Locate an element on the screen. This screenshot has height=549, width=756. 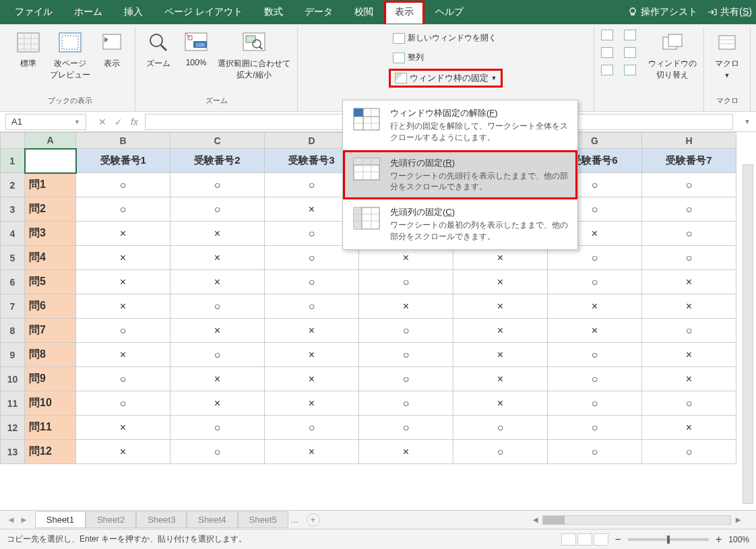
arrange-all-button: 整列 is located at coordinates (408, 58).